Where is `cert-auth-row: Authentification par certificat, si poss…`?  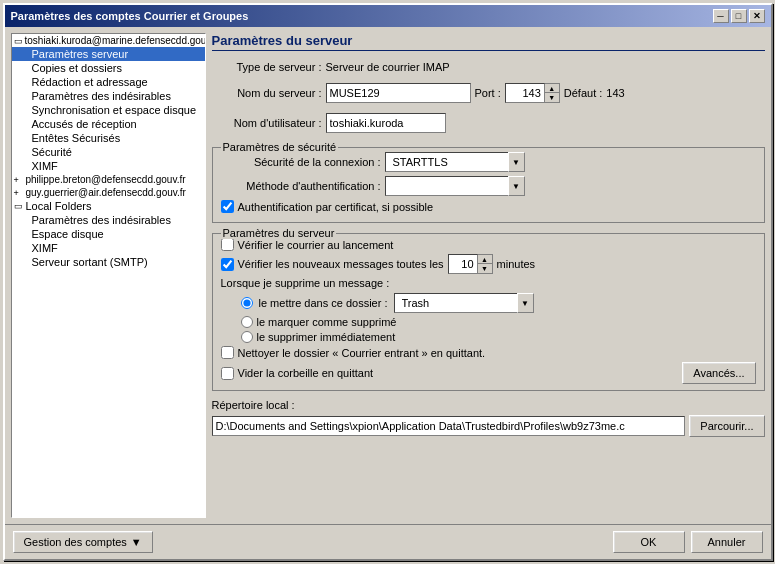
cert-auth-row: Authentification par certificat, si poss… is located at coordinates (488, 206).